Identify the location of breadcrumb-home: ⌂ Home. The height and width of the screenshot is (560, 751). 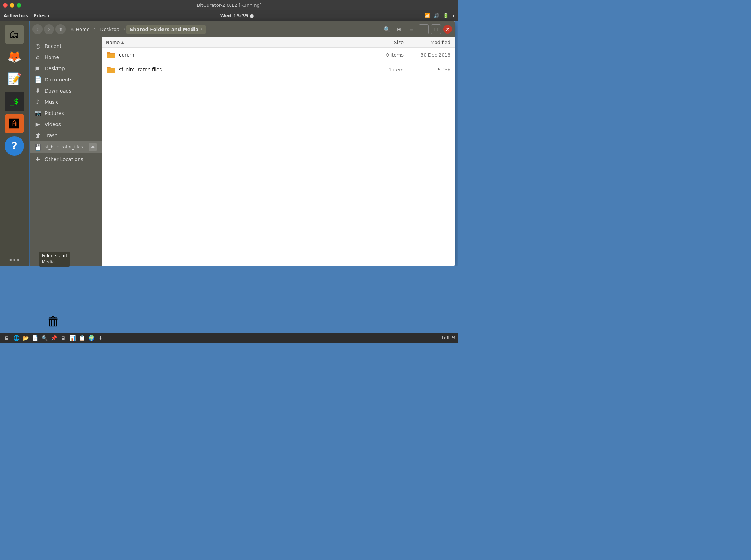
(80, 30).